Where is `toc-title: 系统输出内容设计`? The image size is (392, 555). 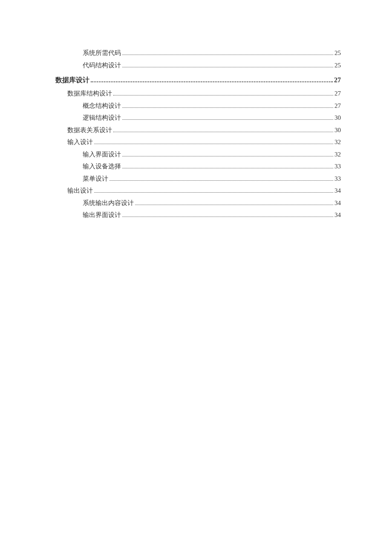 toc-title: 系统输出内容设计 is located at coordinates (108, 203).